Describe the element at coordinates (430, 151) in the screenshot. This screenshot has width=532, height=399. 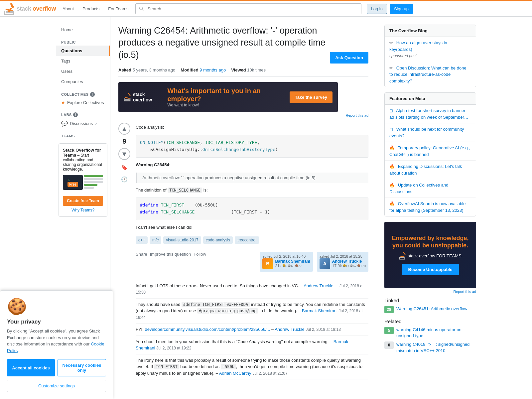
I see `meta-link-3: Temporary policy: Generative AI (e.g., C…` at that location.